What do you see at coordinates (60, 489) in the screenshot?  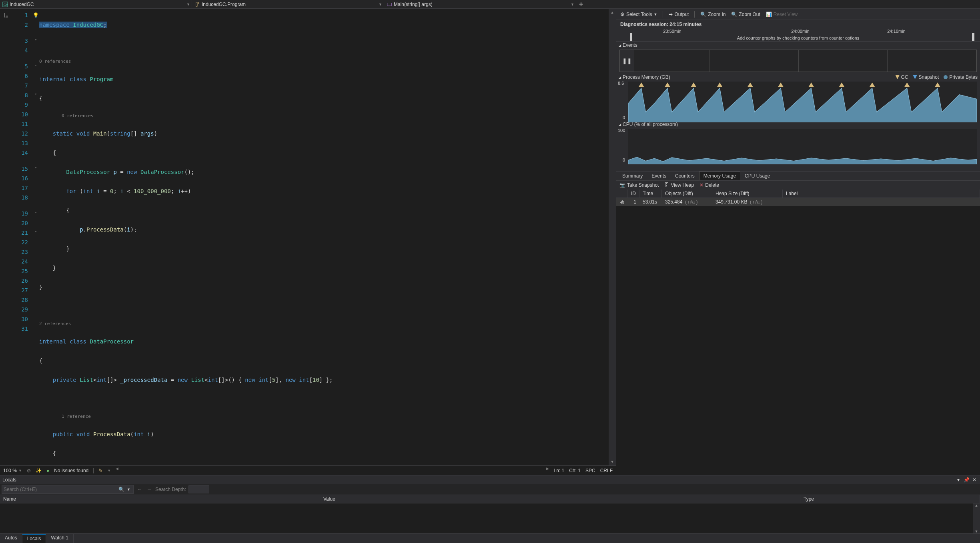 I see `search-field` at bounding box center [60, 489].